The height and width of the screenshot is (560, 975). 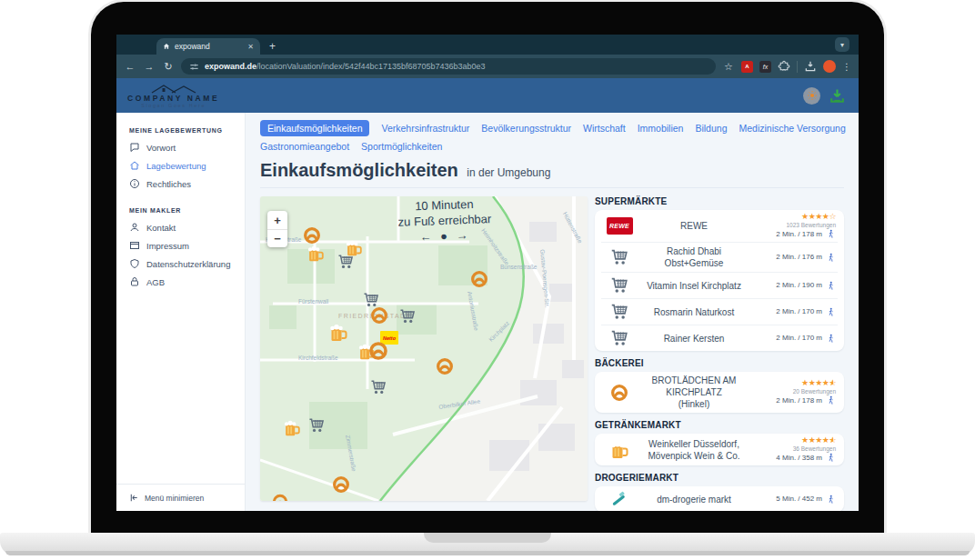 What do you see at coordinates (719, 256) in the screenshot?
I see `poi-row: Rachid Dhabi Obst+Gemüse2 Min. / 176 m` at bounding box center [719, 256].